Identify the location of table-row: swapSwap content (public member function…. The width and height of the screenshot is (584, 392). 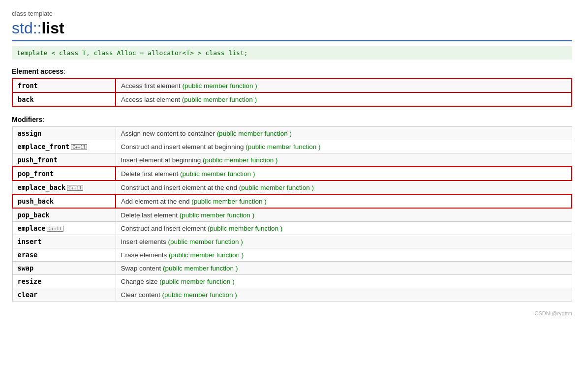
(292, 269).